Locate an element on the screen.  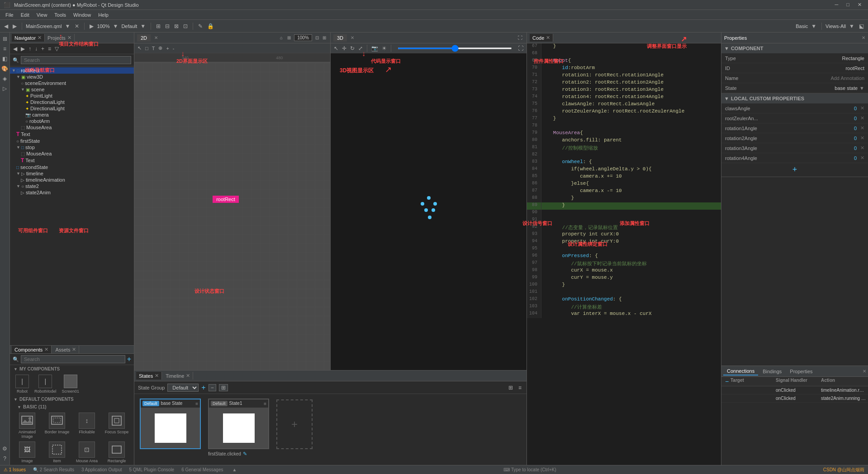
2dt-zoom-in: + is located at coordinates (167, 48).